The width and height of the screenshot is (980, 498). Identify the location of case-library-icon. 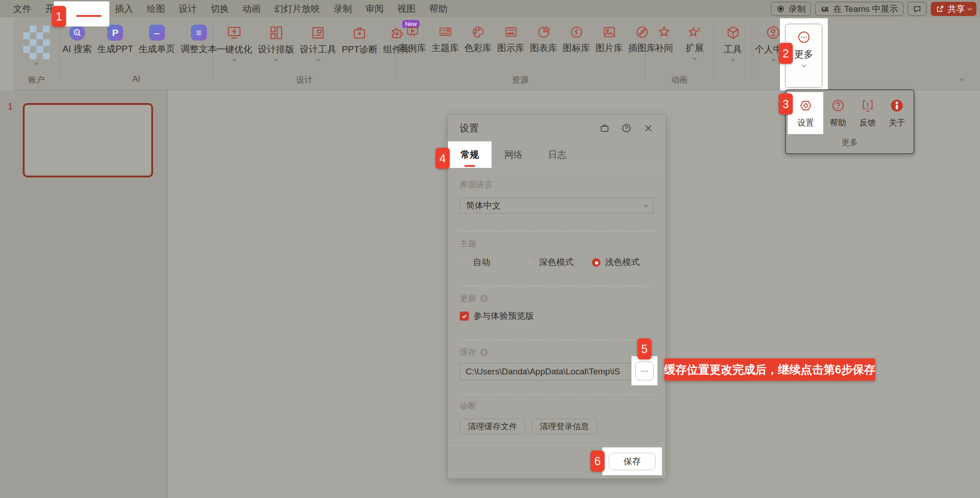
(413, 32).